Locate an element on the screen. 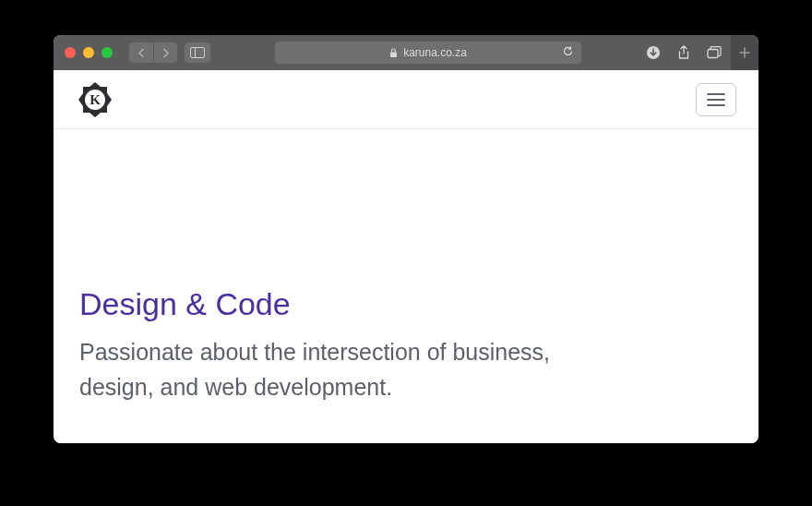 Image resolution: width=812 pixels, height=506 pixels. hamburger-icon is located at coordinates (716, 100).